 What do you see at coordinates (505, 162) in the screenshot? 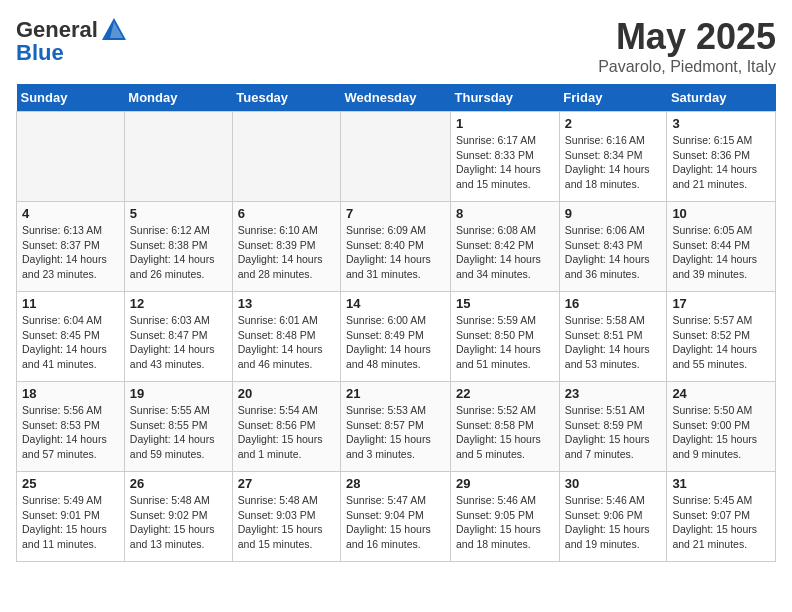
I see `day-info: Sunrise: 6:17 AM Sunset: 8:33 PM Dayligh…` at bounding box center [505, 162].